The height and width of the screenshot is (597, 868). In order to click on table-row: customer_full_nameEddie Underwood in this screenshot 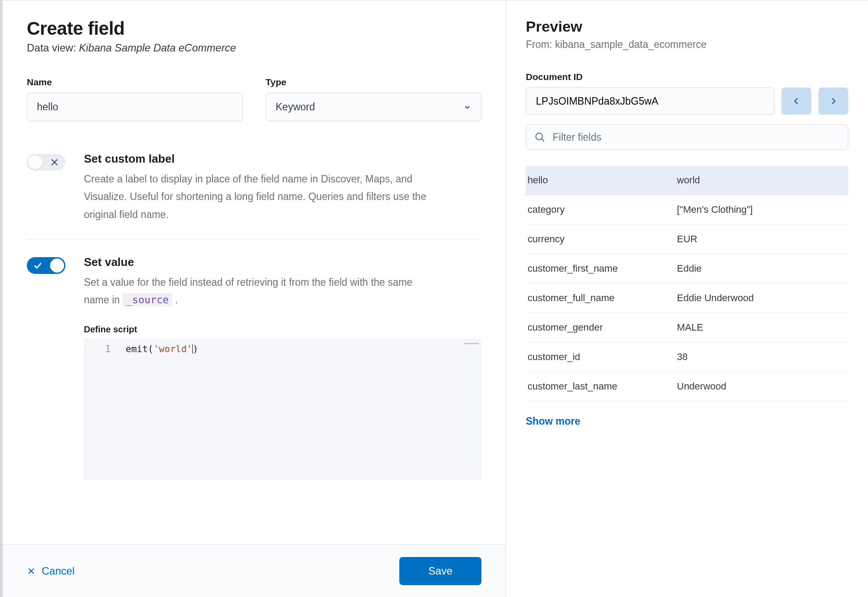, I will do `click(687, 298)`.